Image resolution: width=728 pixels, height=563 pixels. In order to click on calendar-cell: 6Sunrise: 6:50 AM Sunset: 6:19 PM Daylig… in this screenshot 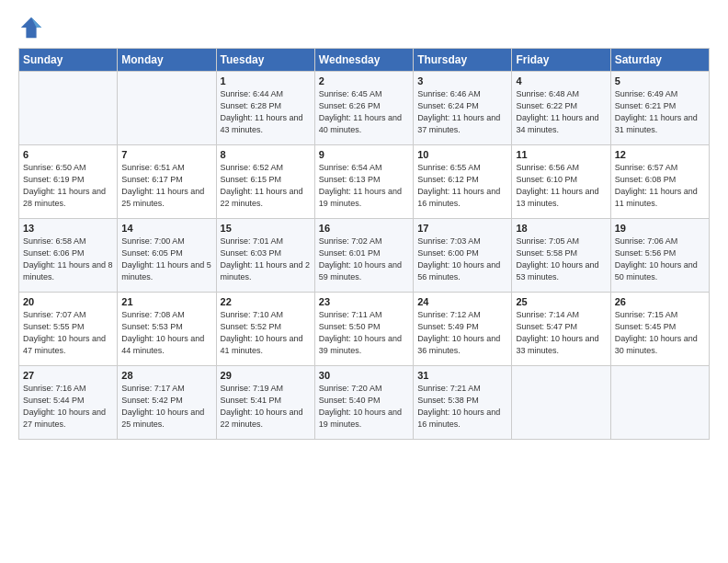, I will do `click(68, 182)`.